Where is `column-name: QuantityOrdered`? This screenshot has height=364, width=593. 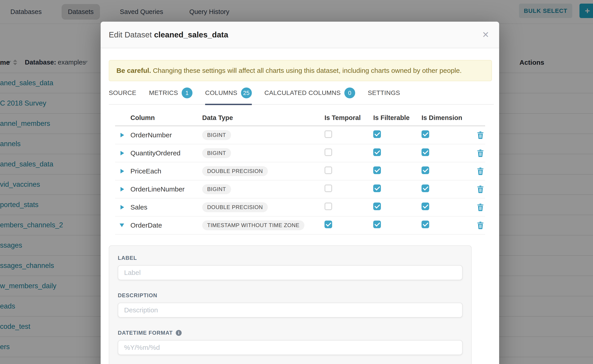
column-name: QuantityOrdered is located at coordinates (166, 153).